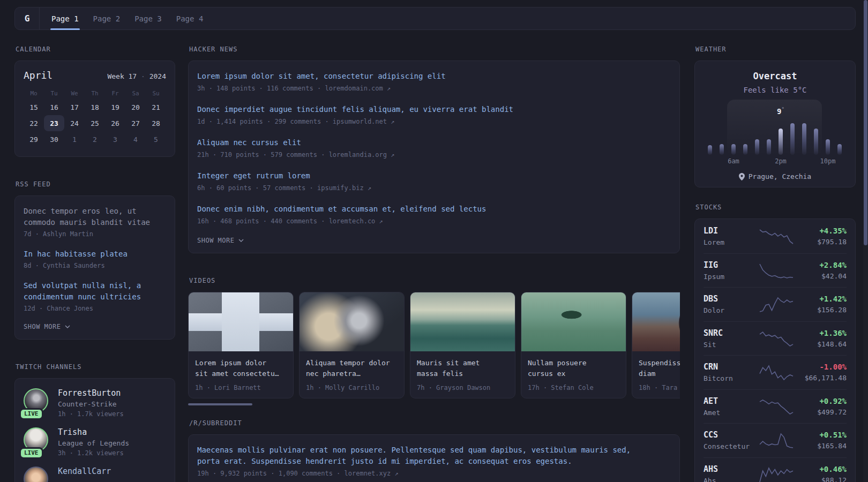  Describe the element at coordinates (775, 350) in the screenshot. I see `stocks-widget: LDI Lorem +4.35% $795.18 IIG Ipsum +2.84…` at that location.